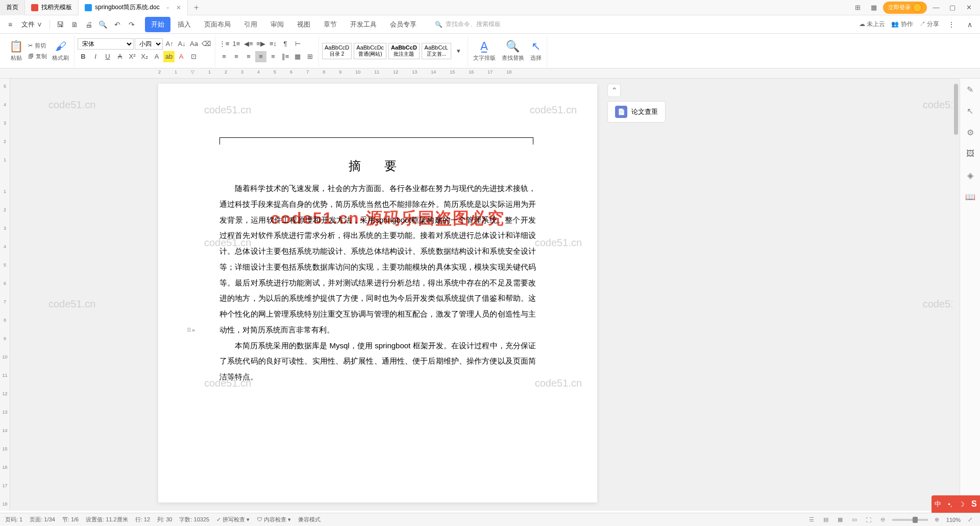 Image resolution: width=980 pixels, height=526 pixels. I want to click on close-button: ✕, so click(969, 8).